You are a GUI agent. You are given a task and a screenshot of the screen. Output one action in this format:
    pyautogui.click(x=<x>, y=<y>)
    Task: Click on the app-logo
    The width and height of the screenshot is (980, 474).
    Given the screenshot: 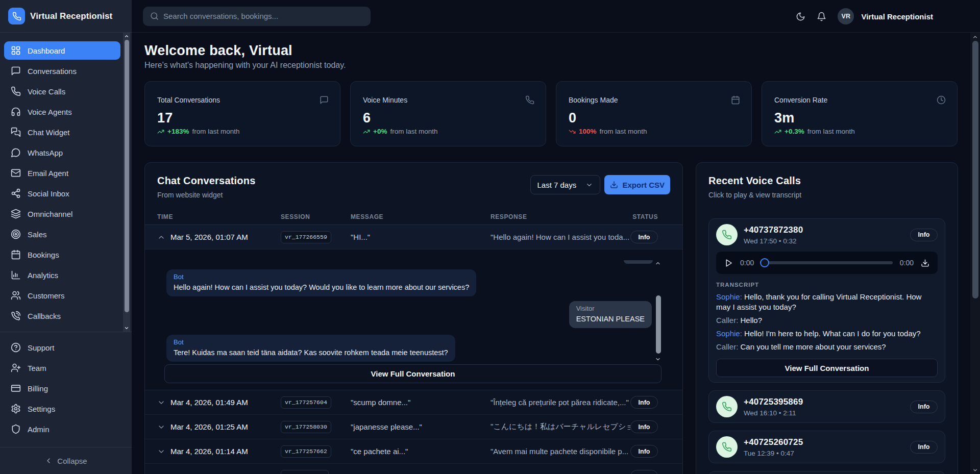 What is the action you would take?
    pyautogui.click(x=16, y=16)
    